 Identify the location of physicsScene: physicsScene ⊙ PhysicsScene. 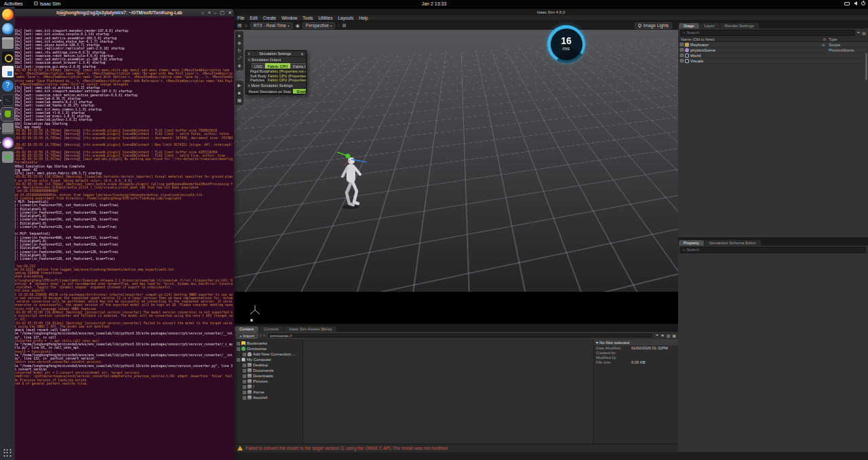
(773, 50).